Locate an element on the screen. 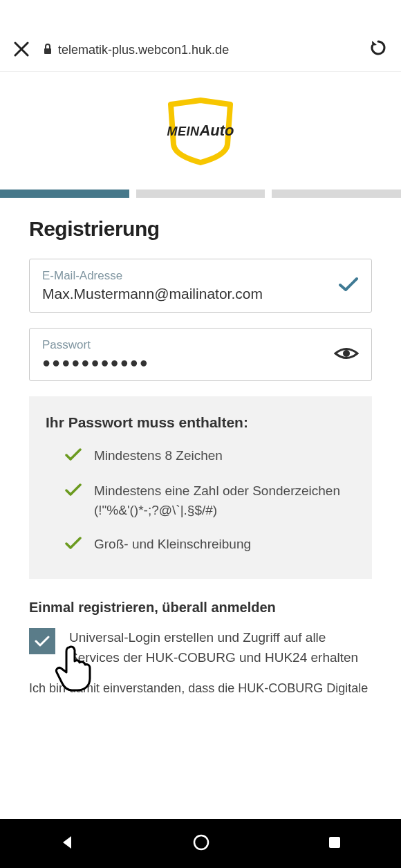  nav-back-icon is located at coordinates (67, 844).